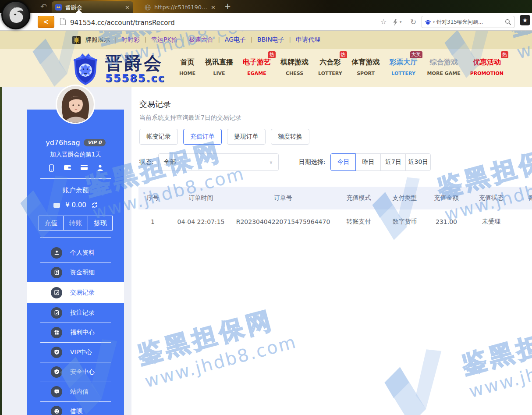  Describe the element at coordinates (75, 293) in the screenshot. I see `sidebar-item-transaction-record: 交易记录` at that location.